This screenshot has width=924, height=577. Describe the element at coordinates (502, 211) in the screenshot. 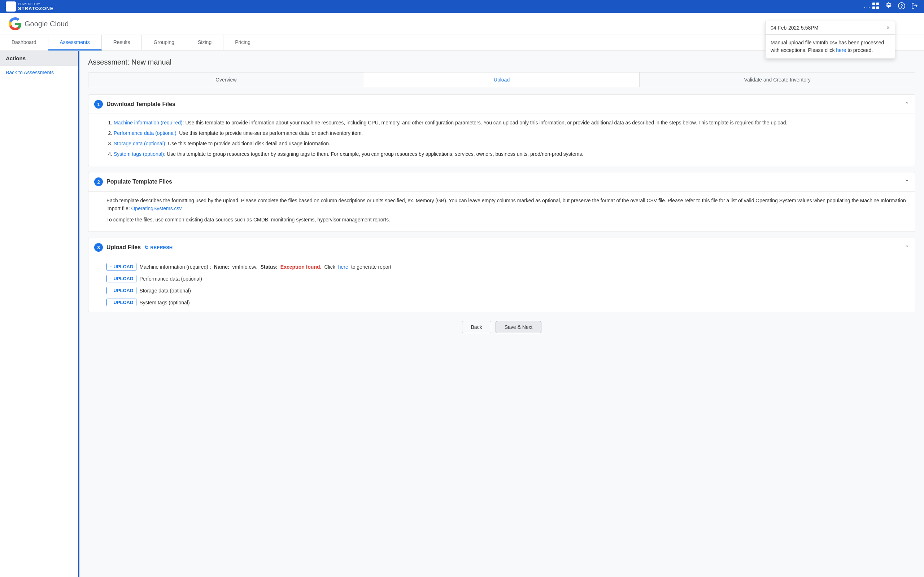

I see `populate-section-body: Each template describes the formatting u…` at that location.